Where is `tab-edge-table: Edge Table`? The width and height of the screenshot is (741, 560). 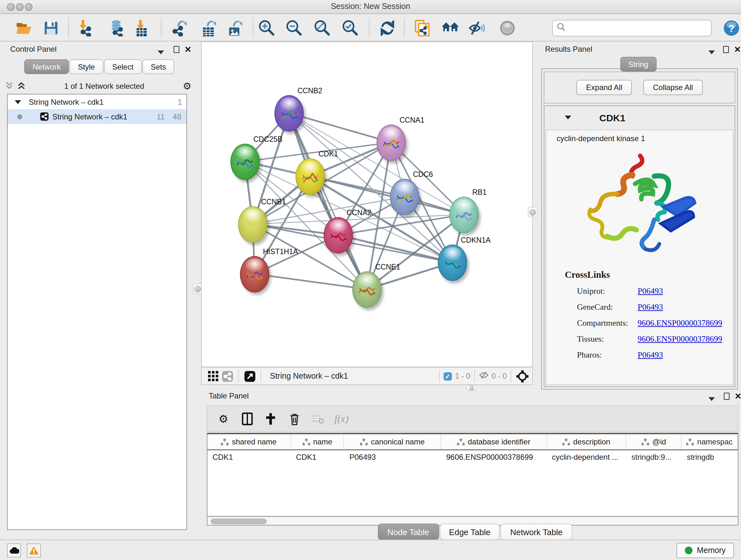 tab-edge-table: Edge Table is located at coordinates (470, 532).